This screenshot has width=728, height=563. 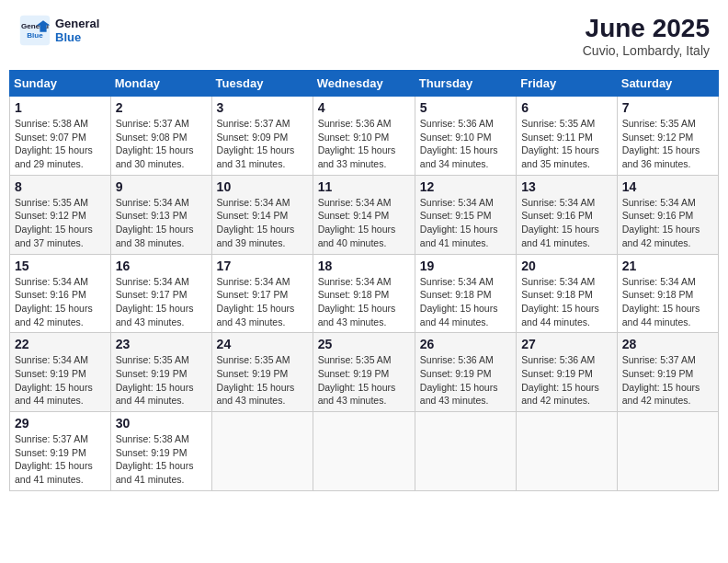 I want to click on day-number: 9, so click(x=162, y=187).